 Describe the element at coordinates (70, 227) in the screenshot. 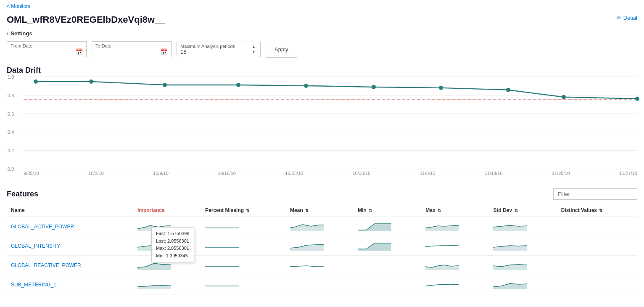

I see `feature-name-1: GLOBAL_ACTIVE_POWER` at that location.